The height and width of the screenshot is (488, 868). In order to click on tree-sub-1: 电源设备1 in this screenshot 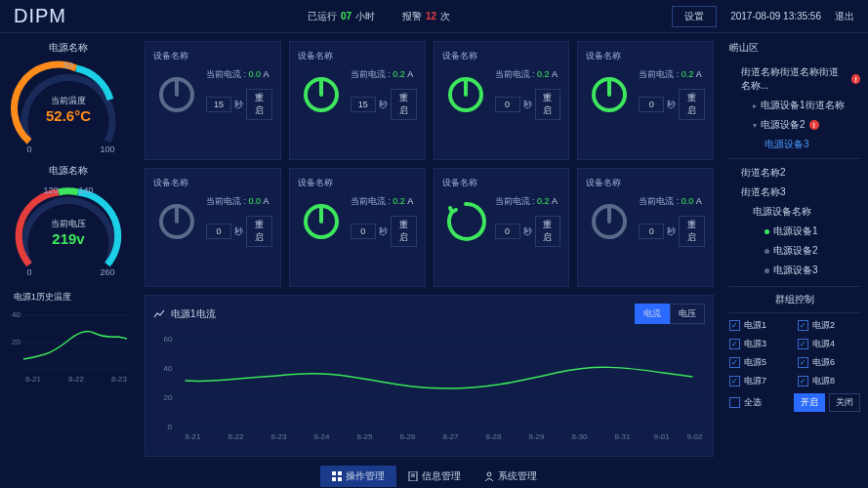, I will do `click(795, 231)`.